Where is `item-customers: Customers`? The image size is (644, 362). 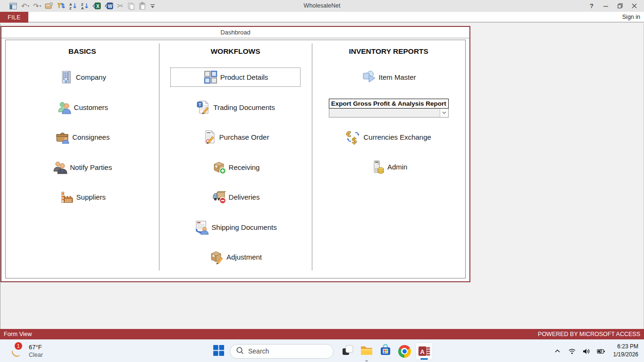 item-customers: Customers is located at coordinates (83, 108).